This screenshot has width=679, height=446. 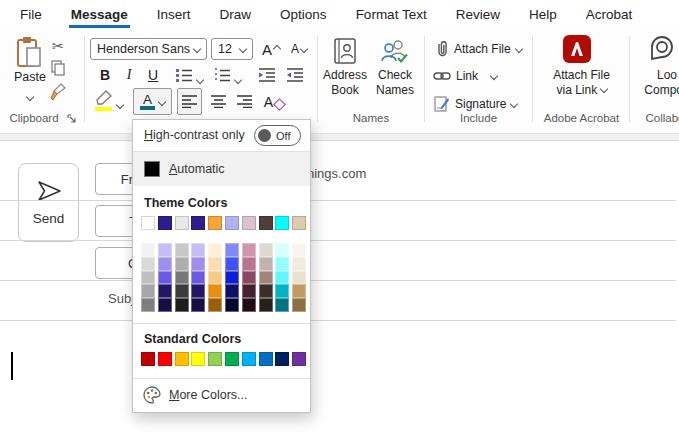 I want to click on automatic-color-item: Automatic, so click(x=222, y=169).